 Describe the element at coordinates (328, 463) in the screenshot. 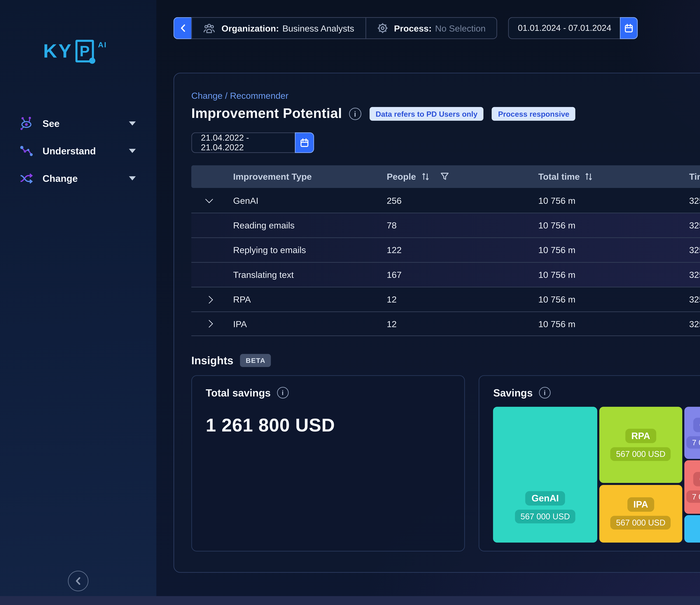

I see `total-savings-card: Total savings i 1 261 800 USD` at that location.